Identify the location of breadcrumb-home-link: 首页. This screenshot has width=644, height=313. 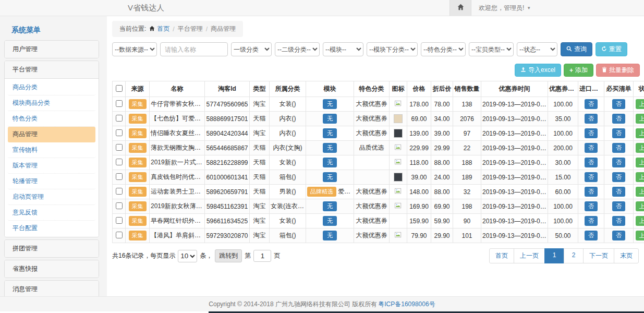
(160, 29).